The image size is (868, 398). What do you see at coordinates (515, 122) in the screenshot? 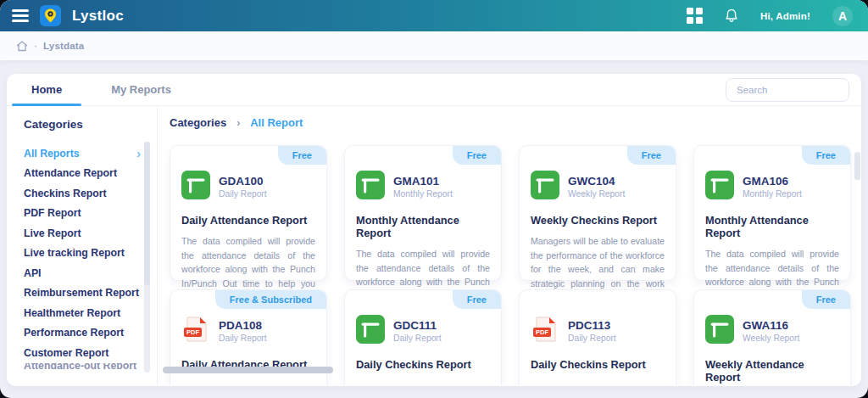
I see `content-breadcrumb: Categories › All Report` at bounding box center [515, 122].